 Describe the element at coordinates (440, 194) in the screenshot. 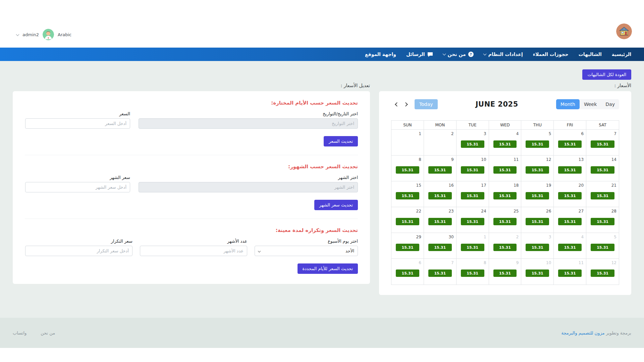

I see `calendar-day-cell: 1615.31` at that location.